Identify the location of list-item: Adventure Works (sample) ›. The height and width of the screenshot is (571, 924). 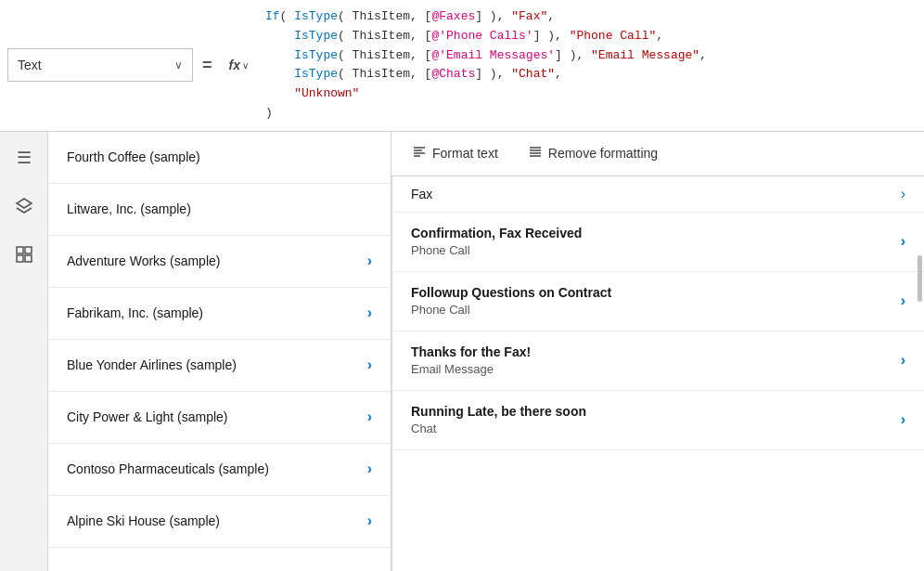
(219, 262).